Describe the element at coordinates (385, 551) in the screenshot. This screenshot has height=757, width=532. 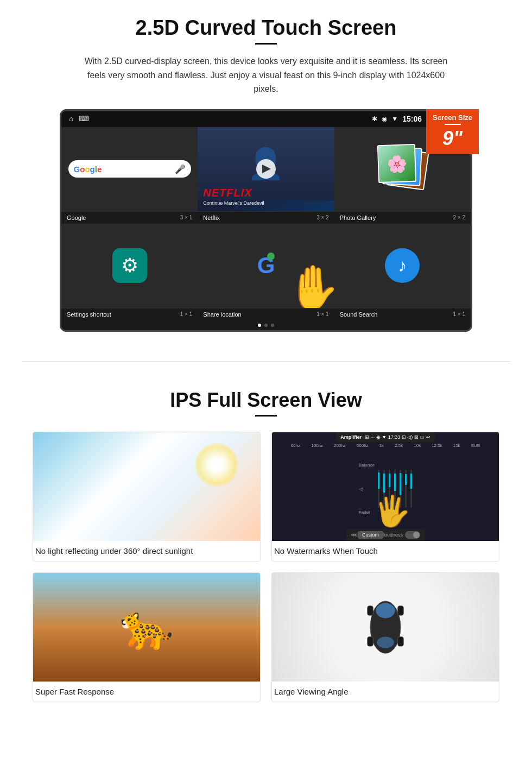
I see `watermarks-caption: No Watermarks When Touch` at that location.